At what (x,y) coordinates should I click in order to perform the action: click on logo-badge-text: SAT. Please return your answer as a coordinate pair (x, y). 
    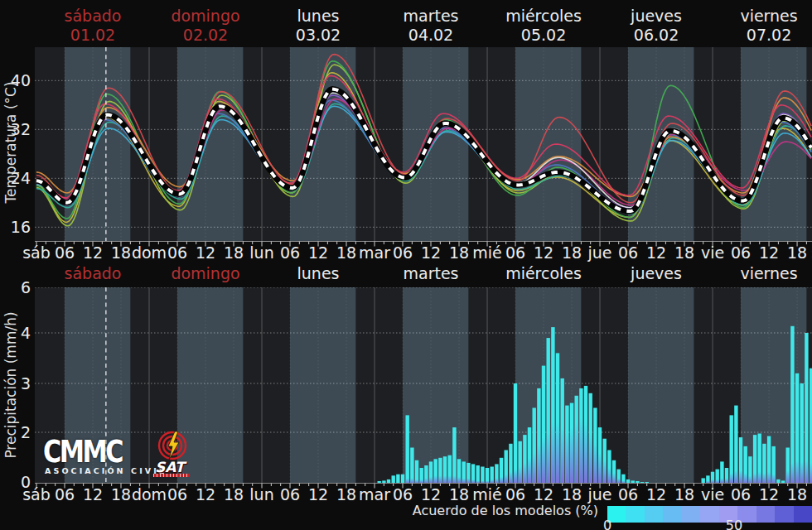
    Looking at the image, I should click on (170, 467).